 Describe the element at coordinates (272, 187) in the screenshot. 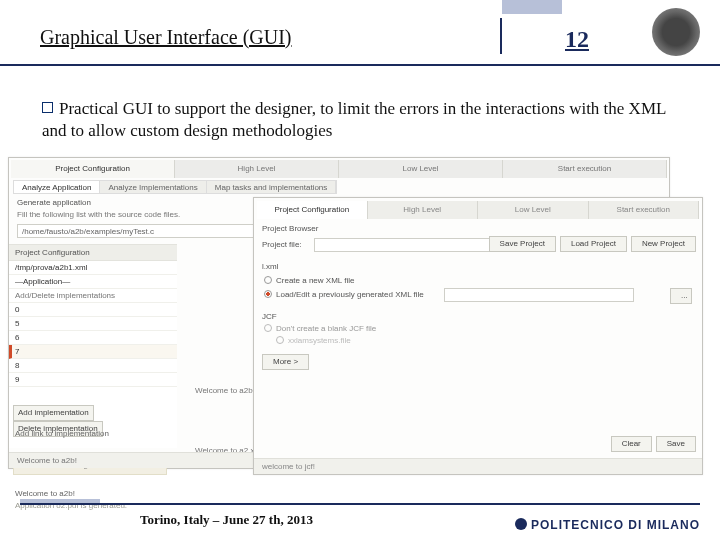

I see `subtab-map-tasks: Map tasks and implementations` at that location.